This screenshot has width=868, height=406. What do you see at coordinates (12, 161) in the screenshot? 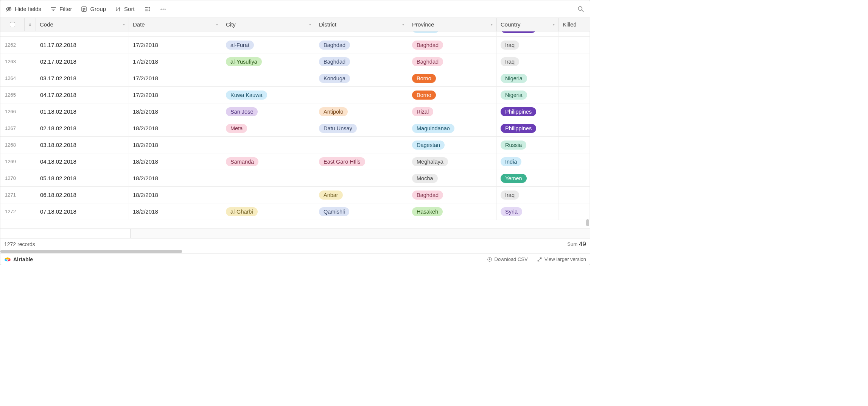
I see `row-number: 1269` at bounding box center [12, 161].